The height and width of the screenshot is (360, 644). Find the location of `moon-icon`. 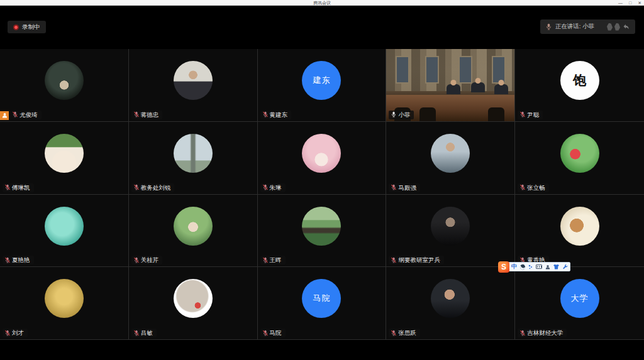

moon-icon is located at coordinates (523, 266).